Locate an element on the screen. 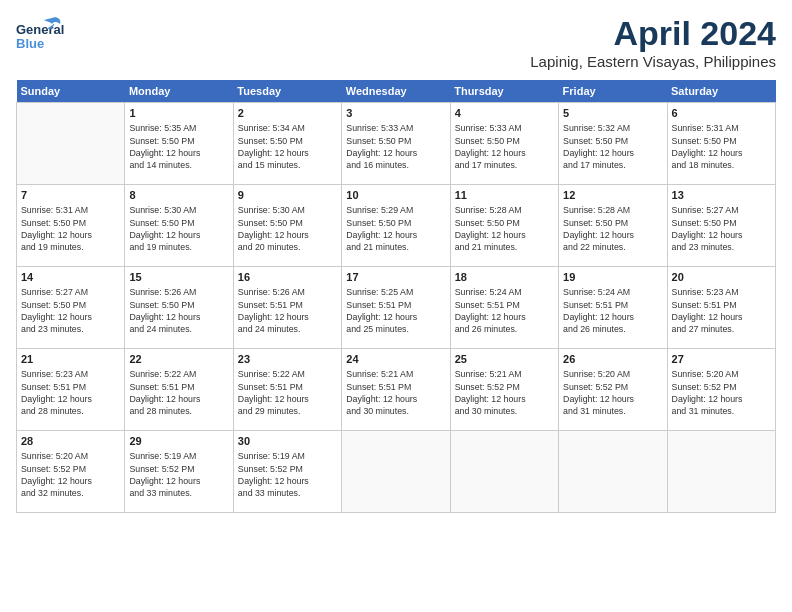 Image resolution: width=792 pixels, height=612 pixels. calendar-header-tuesday: Tuesday is located at coordinates (287, 92).